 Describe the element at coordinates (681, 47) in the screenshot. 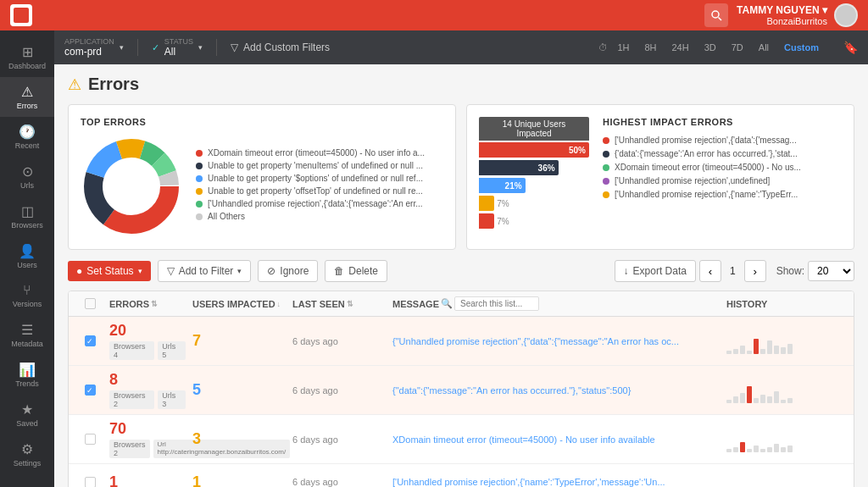

I see `time-24h: 24H` at that location.